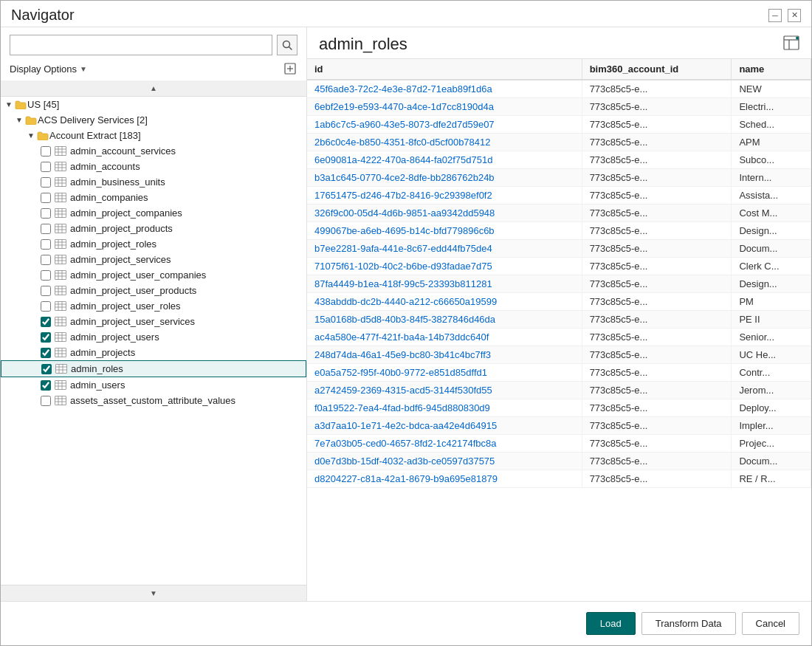  I want to click on checkbox-admin_project_users, so click(46, 337).